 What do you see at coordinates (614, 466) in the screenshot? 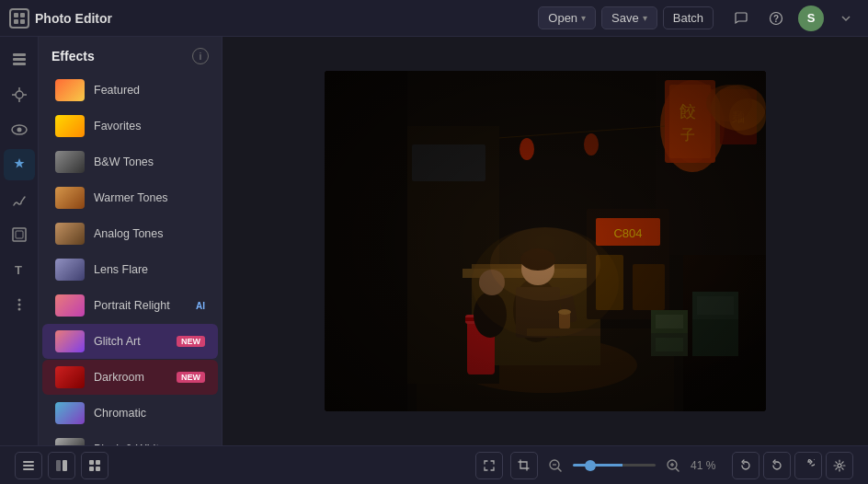
I see `zoom-slider` at bounding box center [614, 466].